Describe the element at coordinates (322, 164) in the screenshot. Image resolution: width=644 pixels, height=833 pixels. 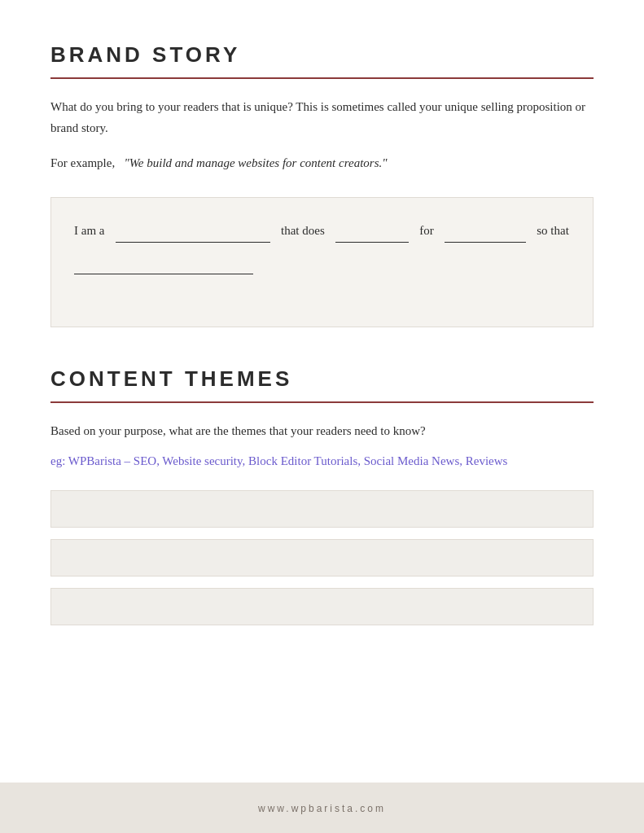
I see `brand-story-example: For example, "We build and manage websit…` at that location.